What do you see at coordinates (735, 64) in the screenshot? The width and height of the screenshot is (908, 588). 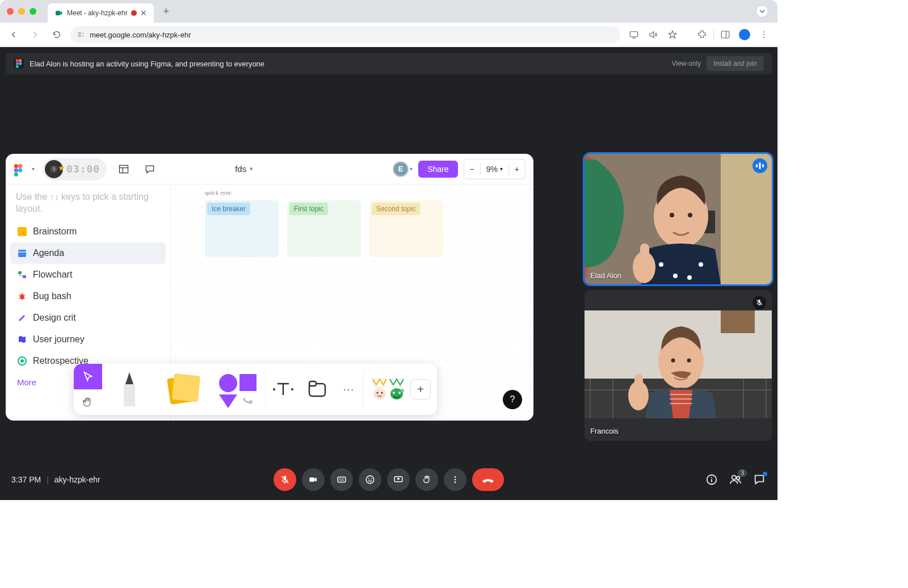 I see `install-join-button: Install and join` at bounding box center [735, 64].